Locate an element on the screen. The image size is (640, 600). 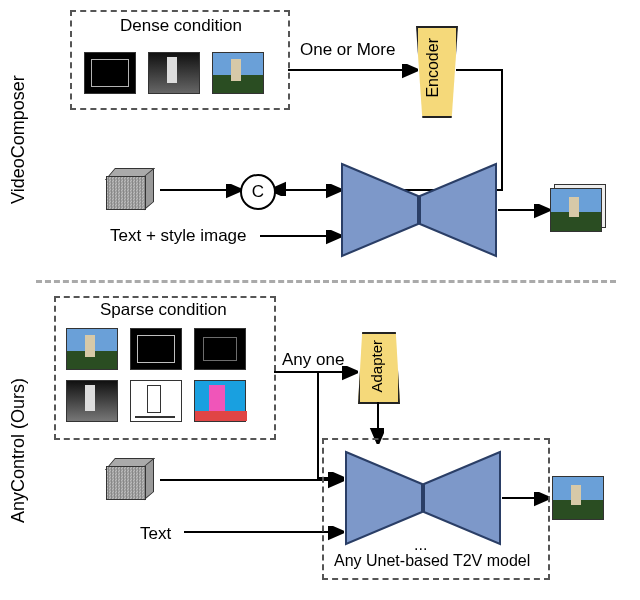
ellipsis: ... is located at coordinates (420, 545).